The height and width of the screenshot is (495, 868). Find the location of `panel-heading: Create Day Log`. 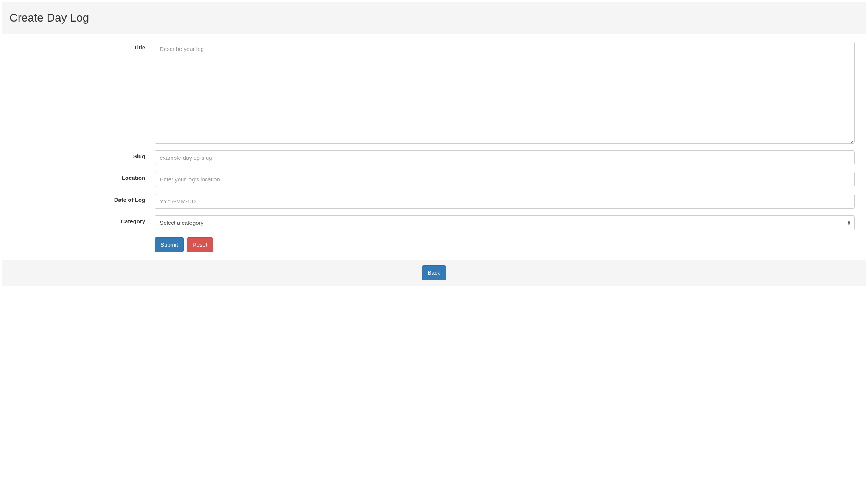

panel-heading: Create Day Log is located at coordinates (434, 18).